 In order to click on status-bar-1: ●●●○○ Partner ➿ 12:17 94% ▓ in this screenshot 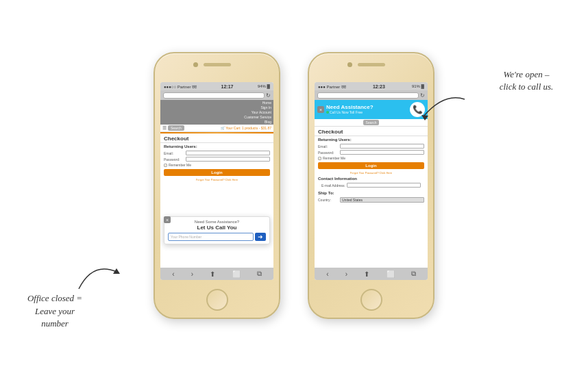, I will do `click(217, 86)`.